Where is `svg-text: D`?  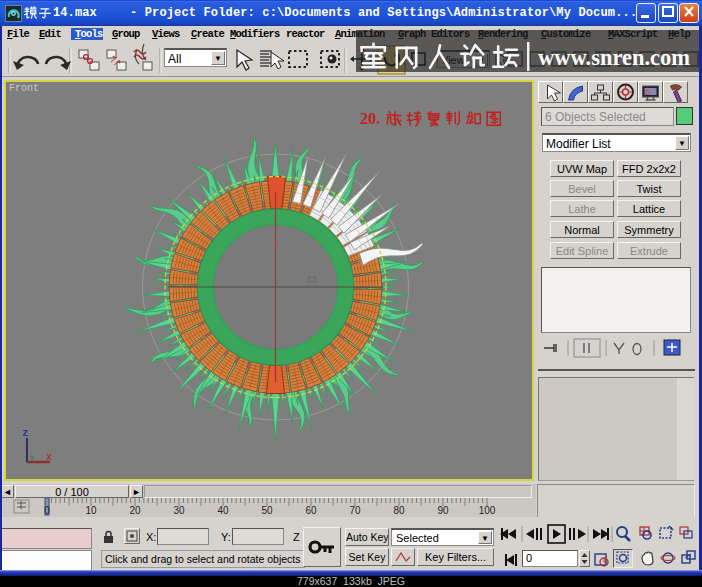 svg-text: D is located at coordinates (648, 92).